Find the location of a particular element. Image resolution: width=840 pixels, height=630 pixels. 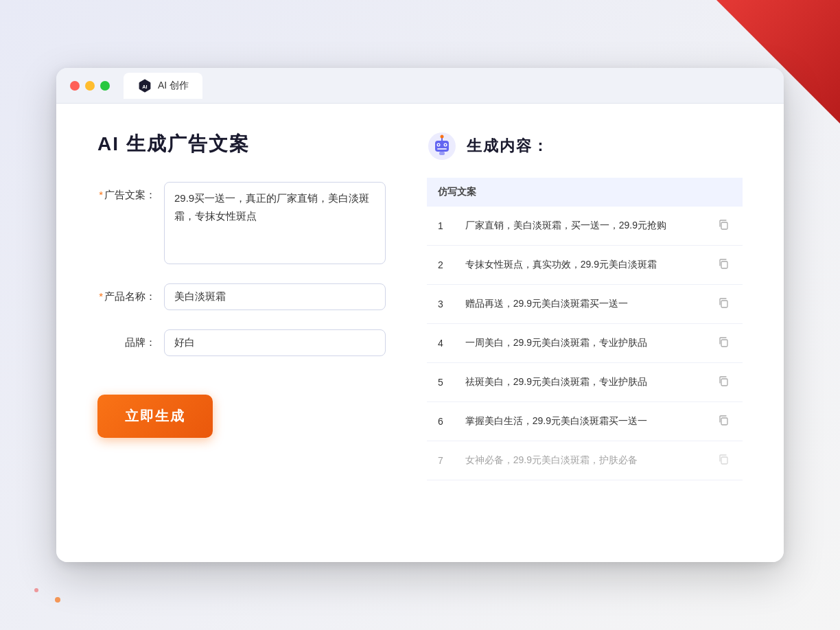

ai-tab-icon: AI is located at coordinates (145, 86).